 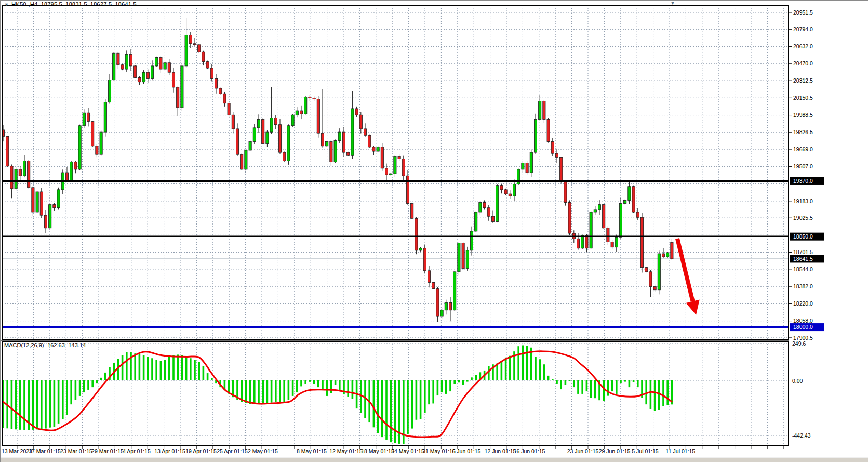 What do you see at coordinates (799, 344) in the screenshot?
I see `macd-axis-label: 249.6` at bounding box center [799, 344].